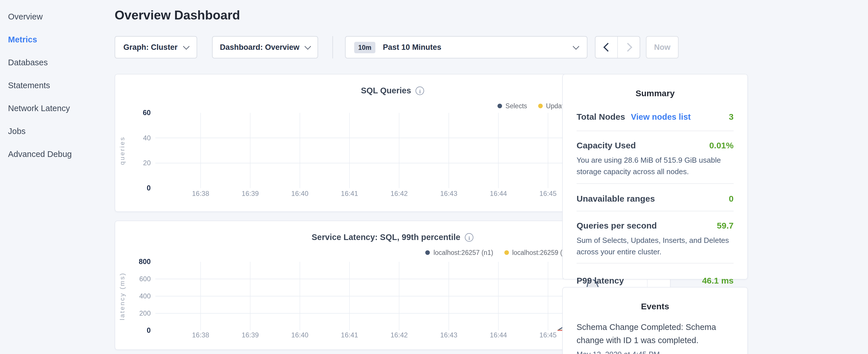 This screenshot has height=354, width=868. I want to click on summary-row-total-nodes: Total Nodes View nodes list 3, so click(655, 115).